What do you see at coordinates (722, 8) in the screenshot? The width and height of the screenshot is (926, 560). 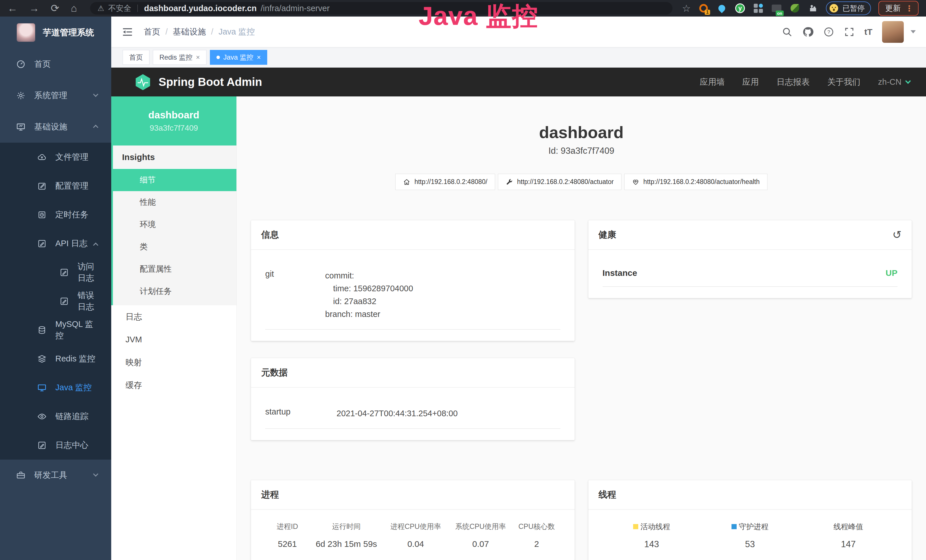 I see `extension-pin-icon` at bounding box center [722, 8].